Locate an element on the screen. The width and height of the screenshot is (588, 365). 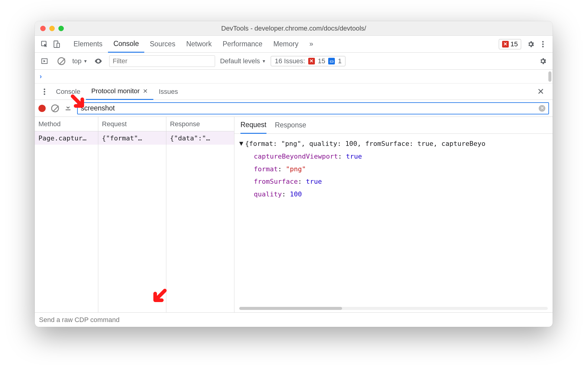
device-toolbar-icon is located at coordinates (57, 44).